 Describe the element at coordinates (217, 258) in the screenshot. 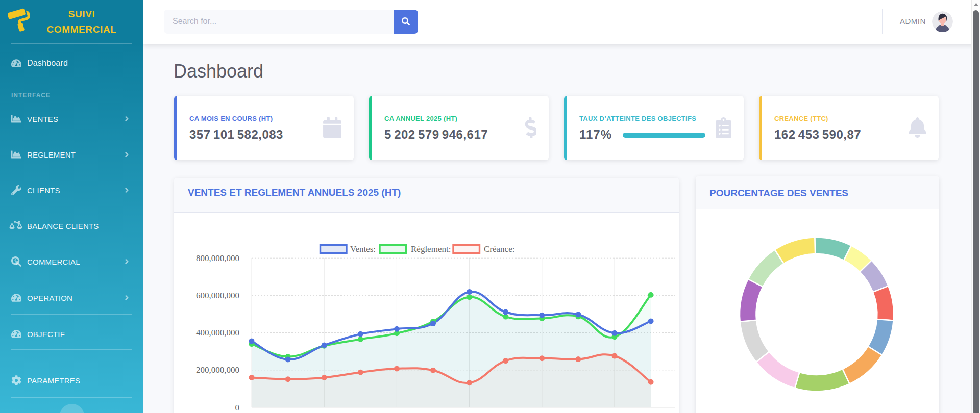

I see `svg-text: 800,000,000` at that location.